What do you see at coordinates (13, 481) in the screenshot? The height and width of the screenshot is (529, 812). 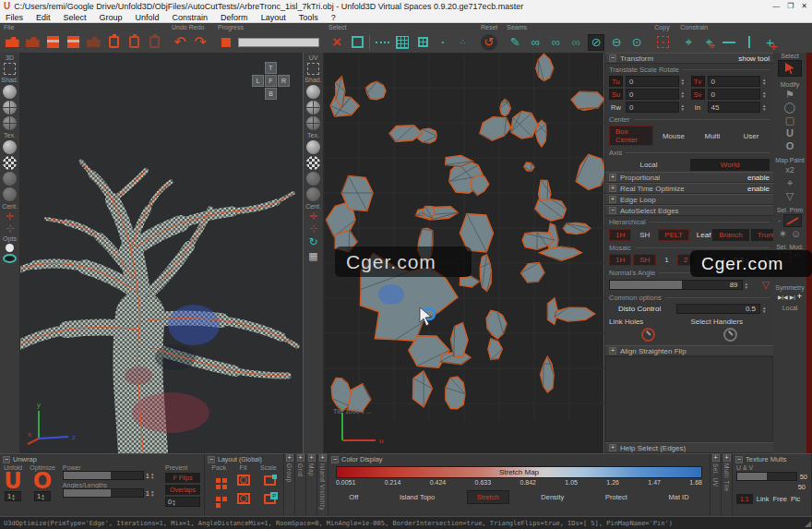 I see `unfold-button: U` at bounding box center [13, 481].